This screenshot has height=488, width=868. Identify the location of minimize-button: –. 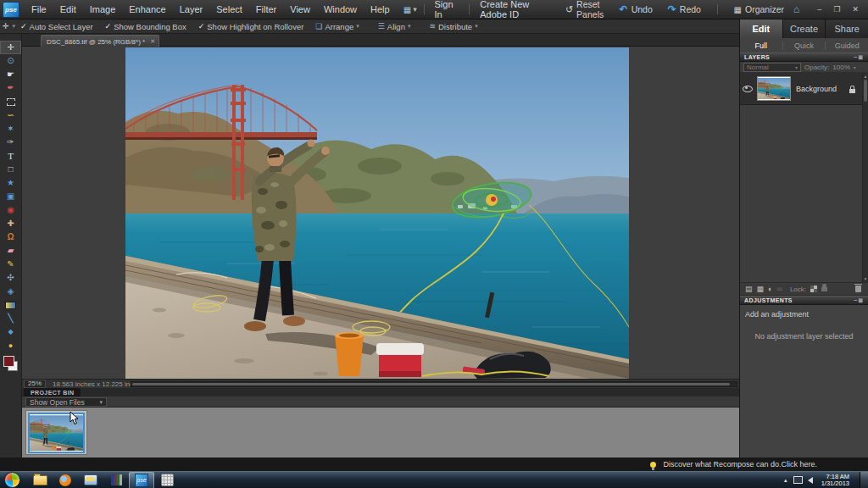
(819, 9).